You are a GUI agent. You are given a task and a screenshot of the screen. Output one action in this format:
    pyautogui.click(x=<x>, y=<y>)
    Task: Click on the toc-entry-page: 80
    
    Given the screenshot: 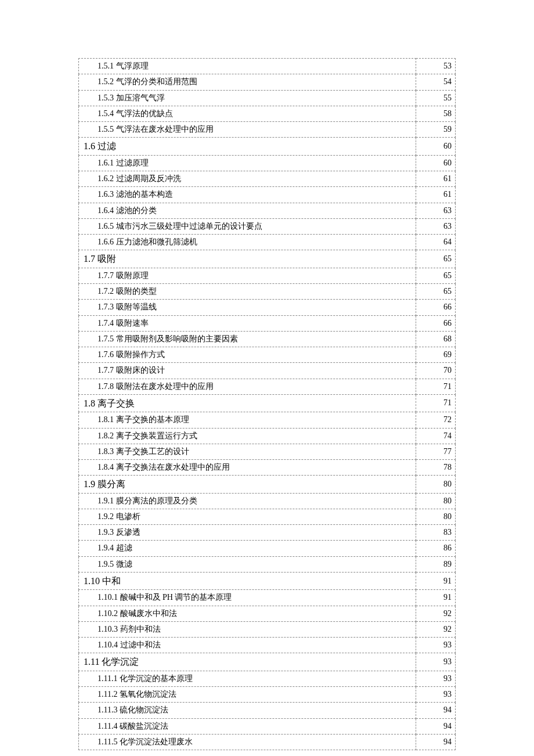 What is the action you would take?
    pyautogui.click(x=436, y=517)
    